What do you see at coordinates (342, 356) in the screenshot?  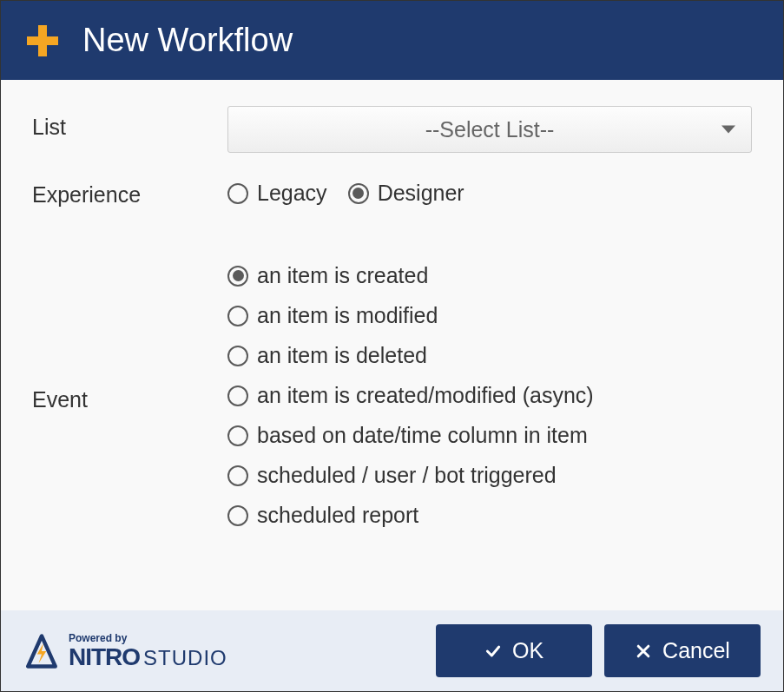 I see `radio-label: an item is deleted` at bounding box center [342, 356].